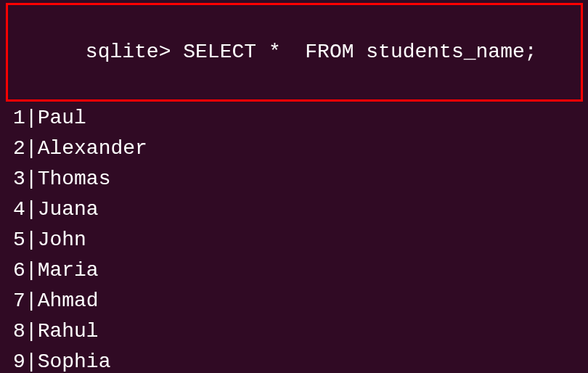 This screenshot has width=588, height=373. I want to click on result-row: 7|Ahmad, so click(294, 301).